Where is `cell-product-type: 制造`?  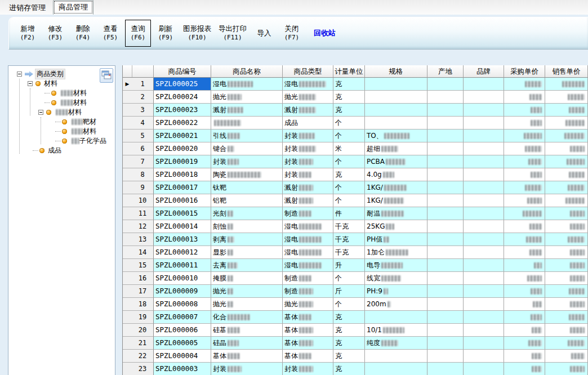 cell-product-type: 制造 is located at coordinates (308, 214).